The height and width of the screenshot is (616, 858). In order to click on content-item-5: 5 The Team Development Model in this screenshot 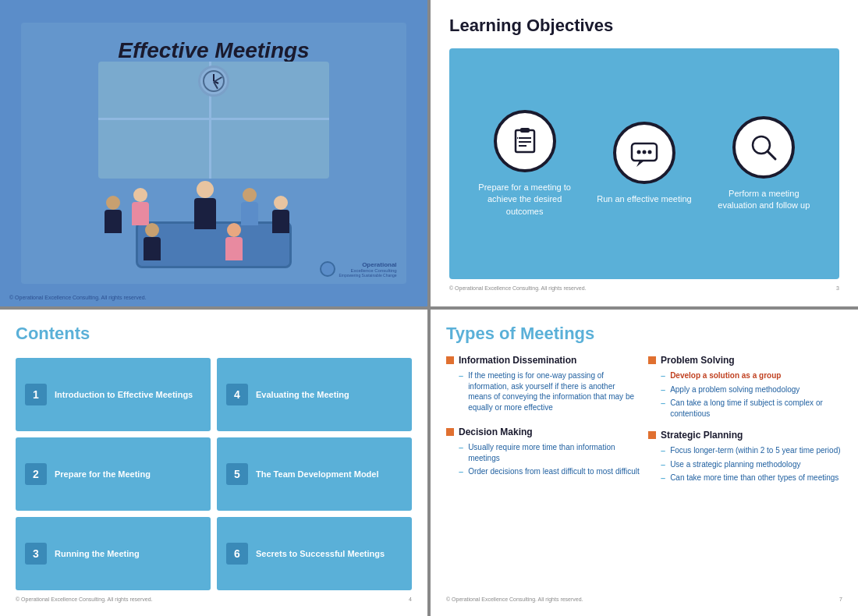, I will do `click(314, 474)`.